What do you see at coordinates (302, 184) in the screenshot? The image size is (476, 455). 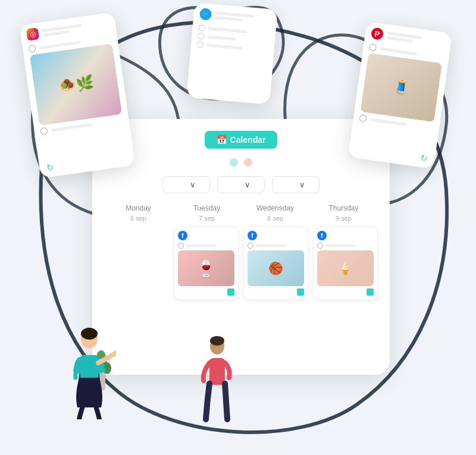 I see `chevron-down-icon-3: ∨` at bounding box center [302, 184].